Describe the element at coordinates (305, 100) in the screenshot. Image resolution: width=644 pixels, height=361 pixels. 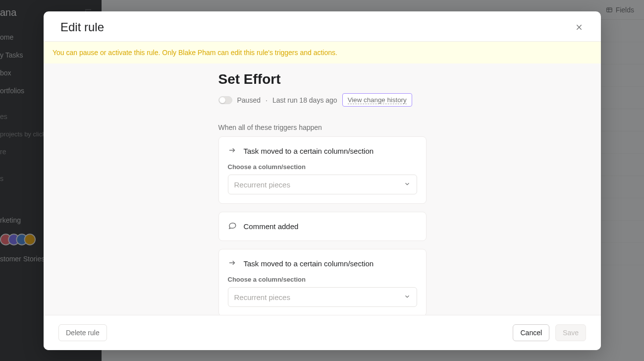
I see `last-run-label: Last run 18 days ago` at that location.